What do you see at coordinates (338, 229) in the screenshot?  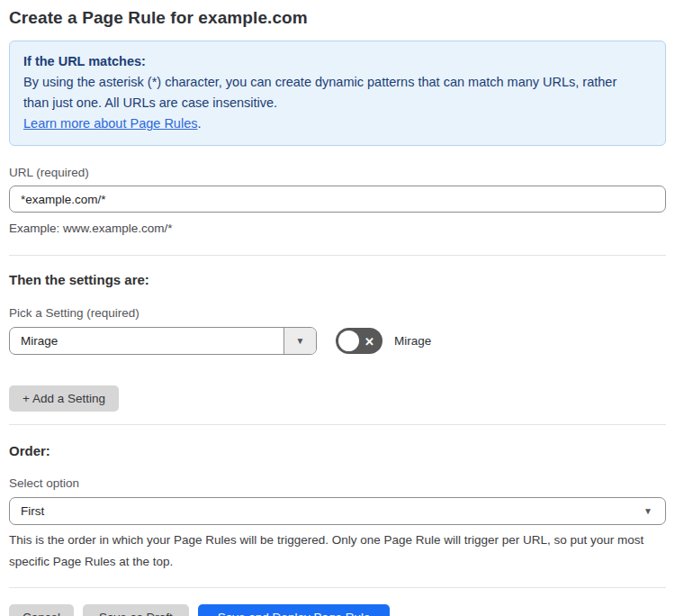 I see `url-example-helper: Example: www.example.com/*` at bounding box center [338, 229].